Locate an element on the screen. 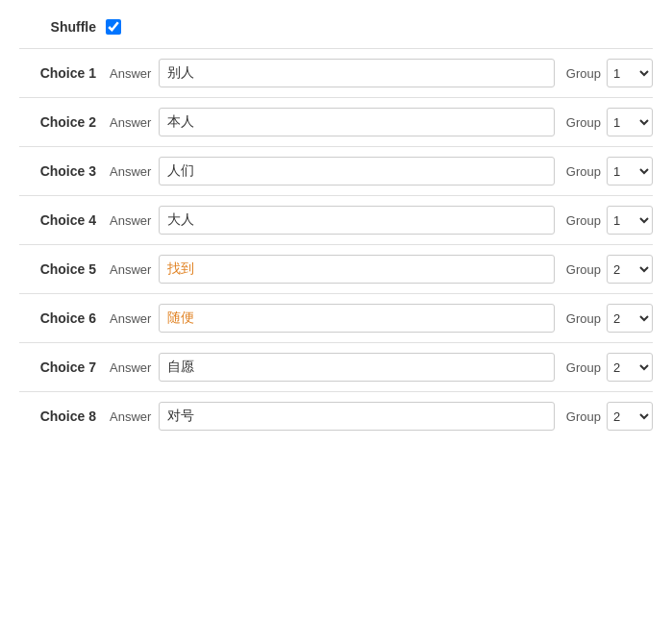 The height and width of the screenshot is (619, 672). answer-label-8: Answer is located at coordinates (131, 417).